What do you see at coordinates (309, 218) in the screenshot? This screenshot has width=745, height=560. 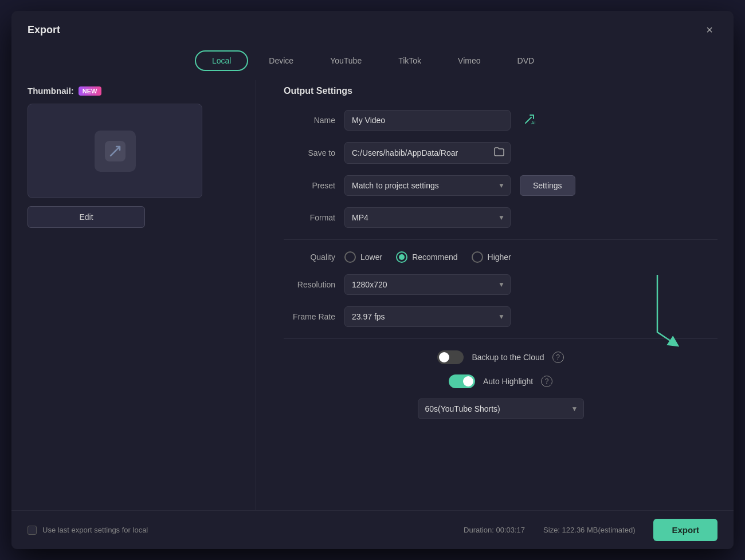 I see `format-label: Format` at bounding box center [309, 218].